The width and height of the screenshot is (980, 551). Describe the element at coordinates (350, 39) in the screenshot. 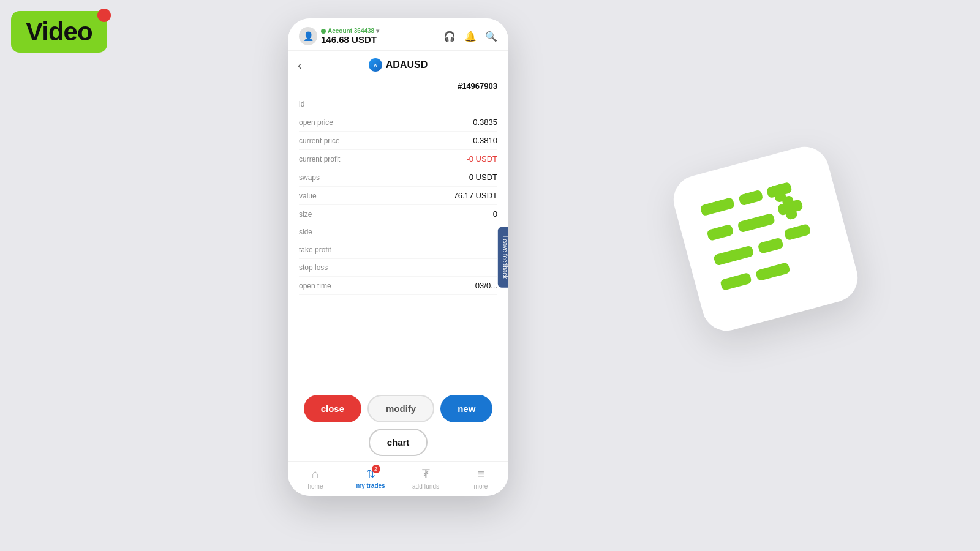

I see `account-balance: 146.68 USDT` at that location.